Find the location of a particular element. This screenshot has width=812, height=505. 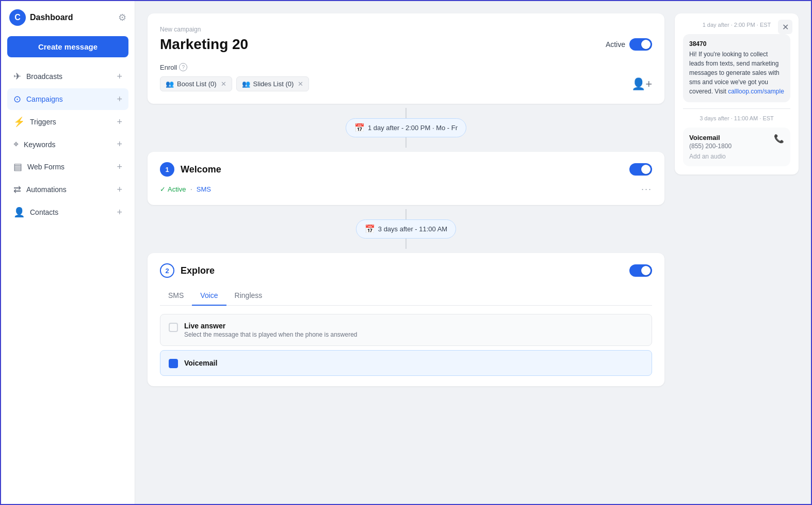

enroll-section: Enroll ? 👥 Boost List (0) ✕ 👥 Slides Lis… is located at coordinates (406, 77).